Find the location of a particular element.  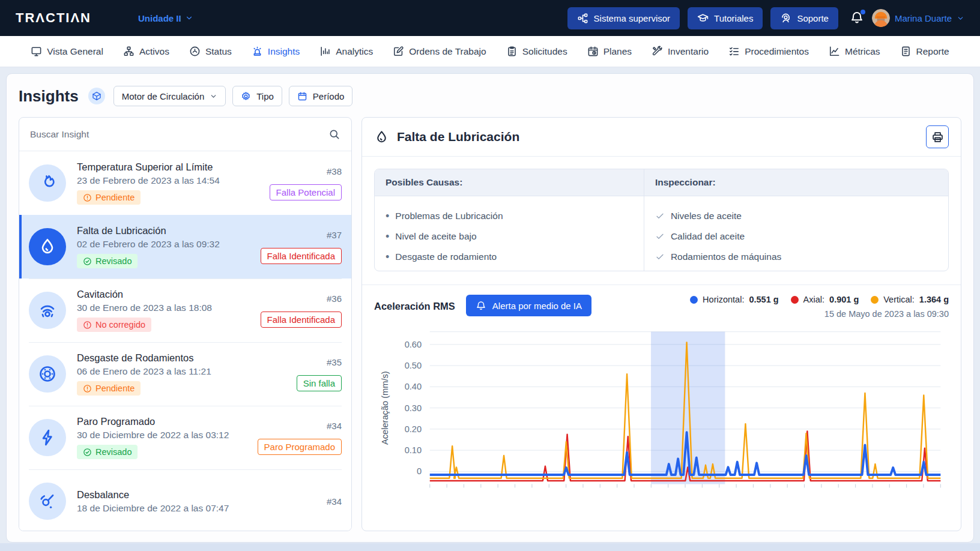

tab-label: Inventario is located at coordinates (688, 52).